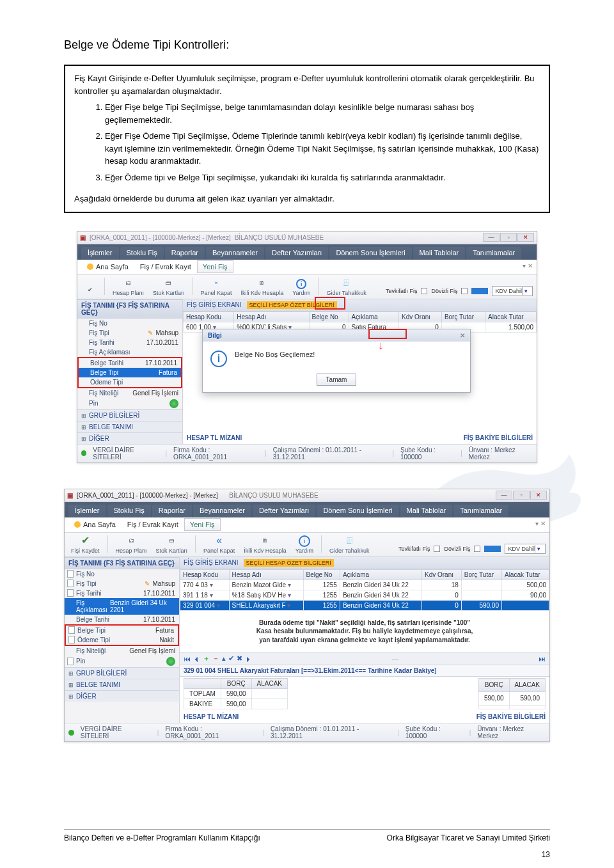  Describe the element at coordinates (542, 659) in the screenshot. I see `nav-last-icon: ⏭` at that location.